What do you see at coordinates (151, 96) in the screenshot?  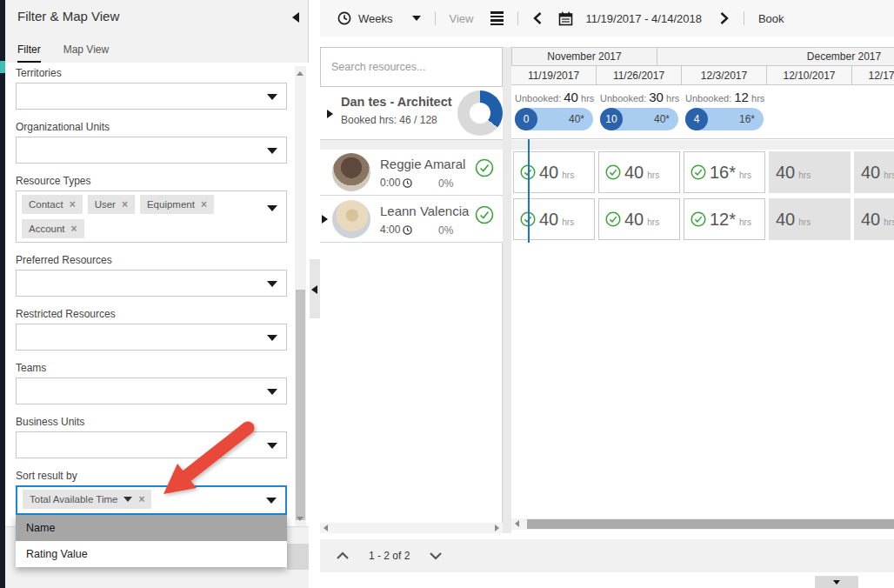 I see `territories-dropdown` at bounding box center [151, 96].